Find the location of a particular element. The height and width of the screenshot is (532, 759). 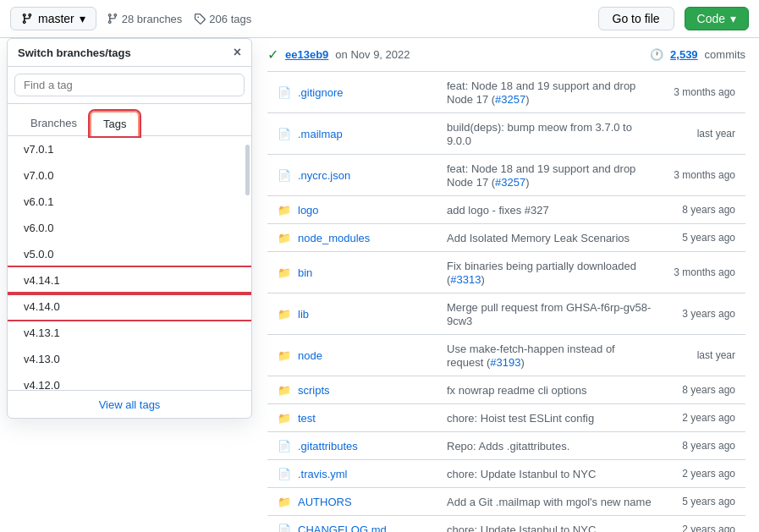

file-link: .mailmap is located at coordinates (320, 134).